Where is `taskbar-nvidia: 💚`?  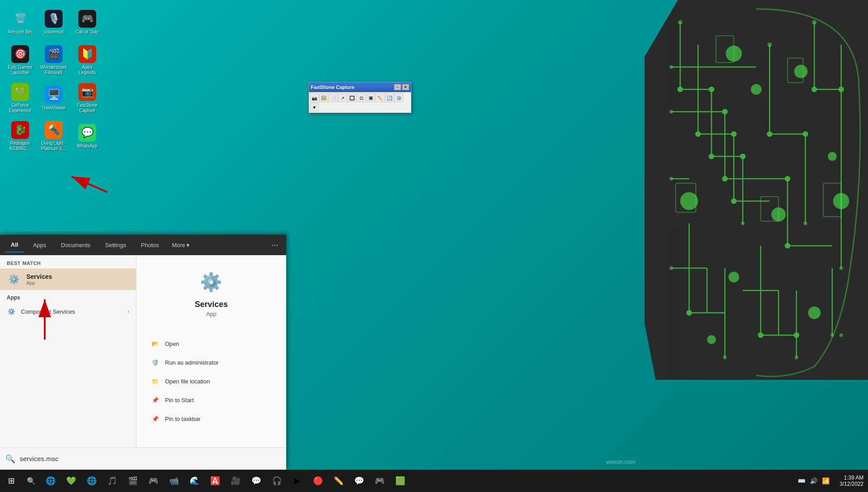
taskbar-nvidia: 💚 is located at coordinates (71, 481).